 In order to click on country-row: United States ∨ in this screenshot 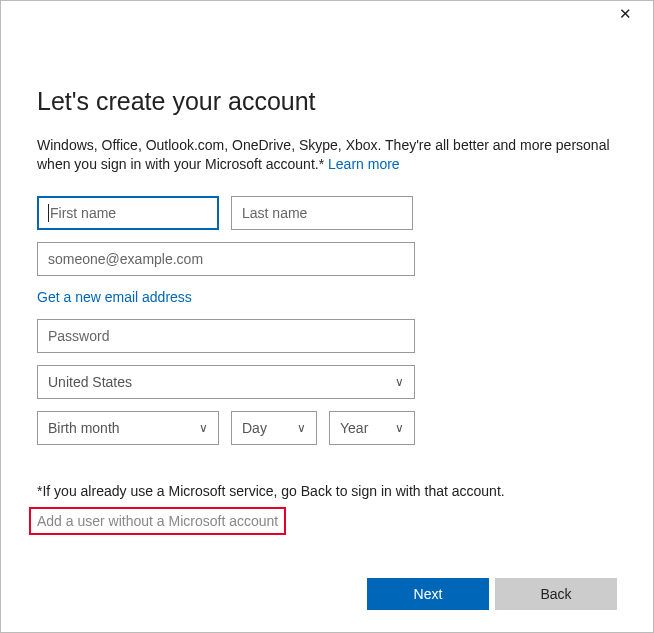, I will do `click(327, 382)`.